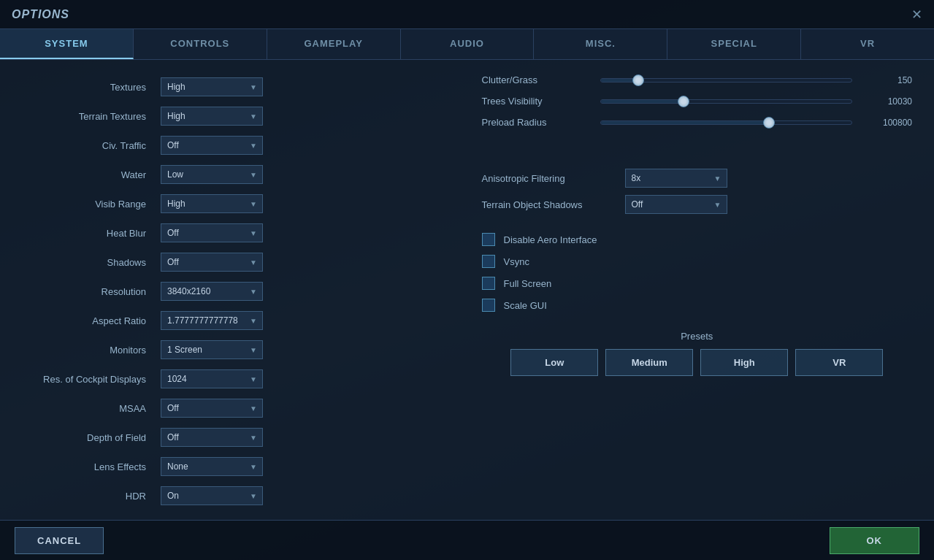  Describe the element at coordinates (649, 362) in the screenshot. I see `preset-button-medium: Medium` at that location.